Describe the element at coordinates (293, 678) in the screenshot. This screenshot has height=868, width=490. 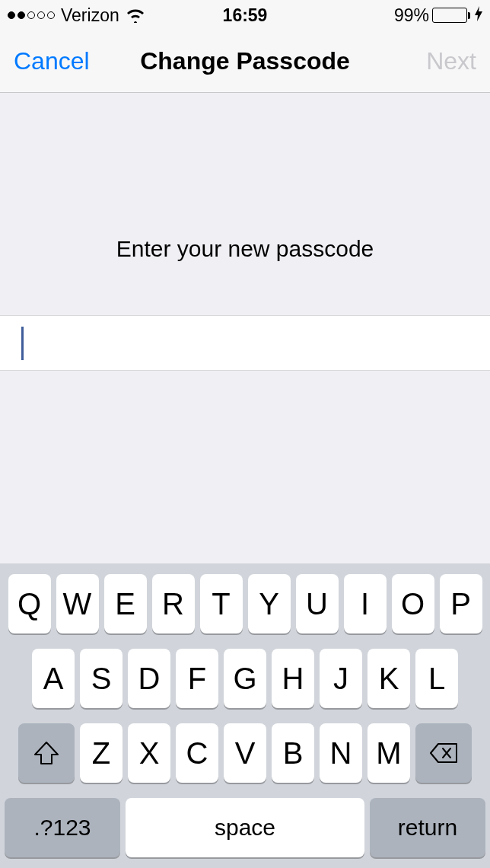
I see `key-h: H` at that location.